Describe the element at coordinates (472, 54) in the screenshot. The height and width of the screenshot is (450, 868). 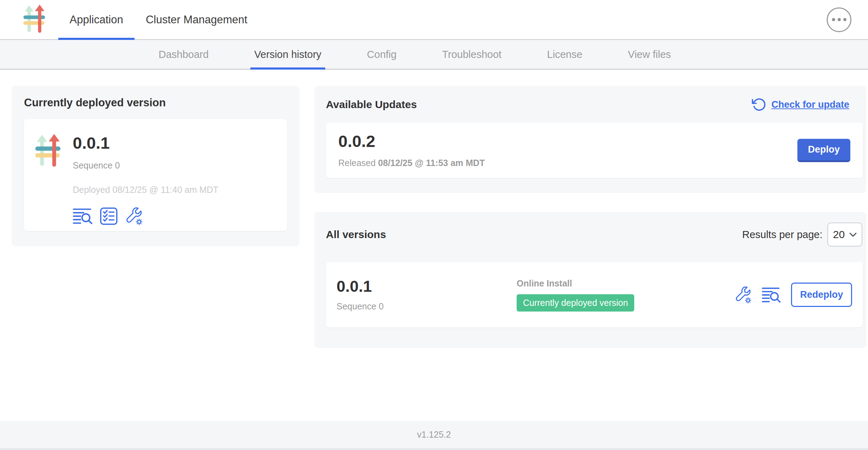
I see `subnav-item-troubleshoot: Troubleshoot` at that location.